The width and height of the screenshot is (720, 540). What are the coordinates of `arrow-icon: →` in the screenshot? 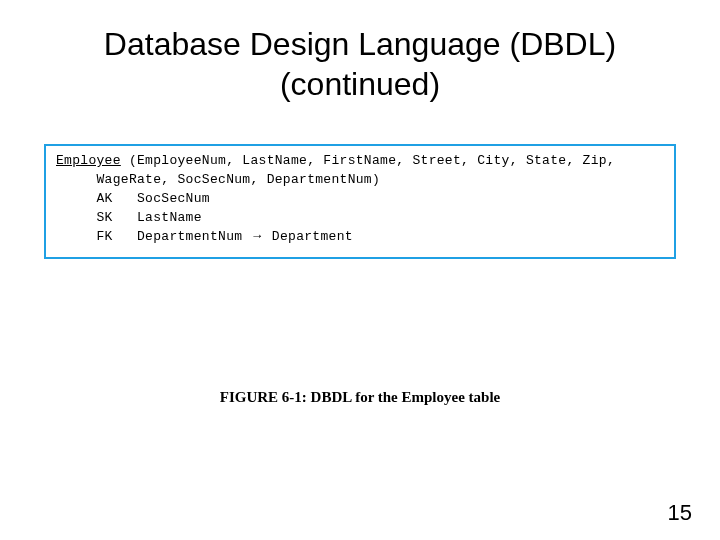 It's located at (256, 236).